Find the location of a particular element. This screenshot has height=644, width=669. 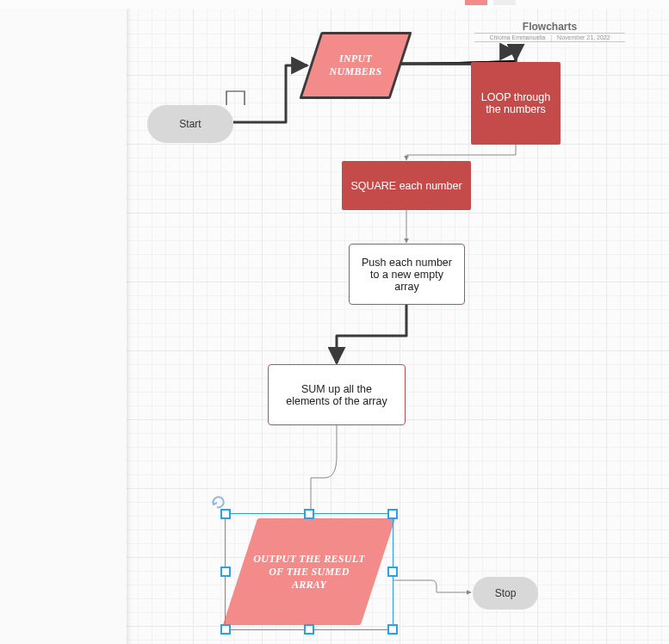

resize-handle-n is located at coordinates (309, 514).